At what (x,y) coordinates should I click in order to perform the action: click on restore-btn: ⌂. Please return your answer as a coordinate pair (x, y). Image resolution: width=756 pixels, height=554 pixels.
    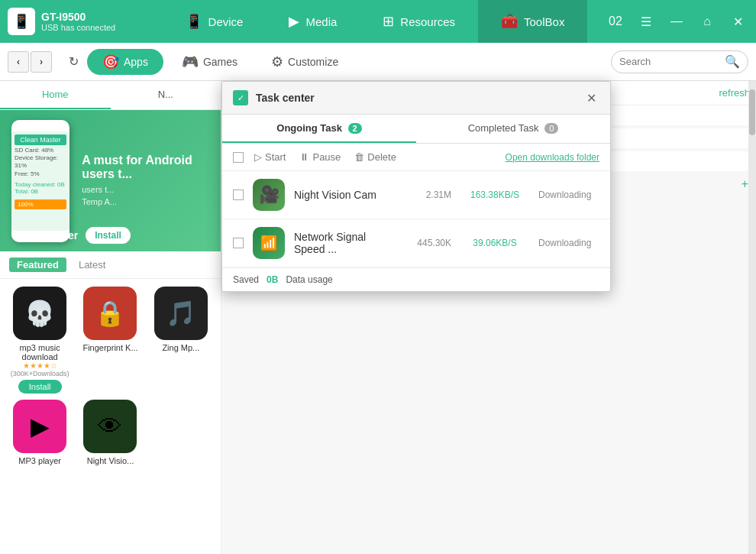
    Looking at the image, I should click on (707, 21).